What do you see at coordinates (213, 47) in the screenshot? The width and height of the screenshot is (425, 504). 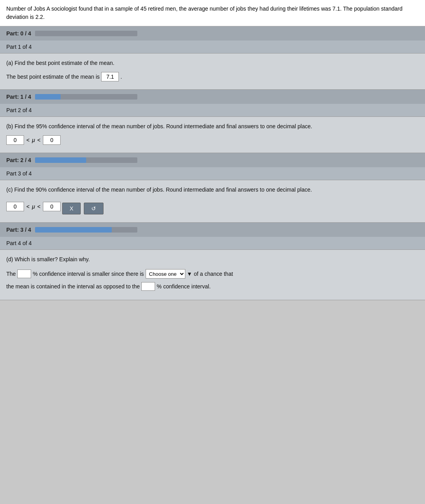 I see `part-1-label-row: Part 1 of 4` at bounding box center [213, 47].